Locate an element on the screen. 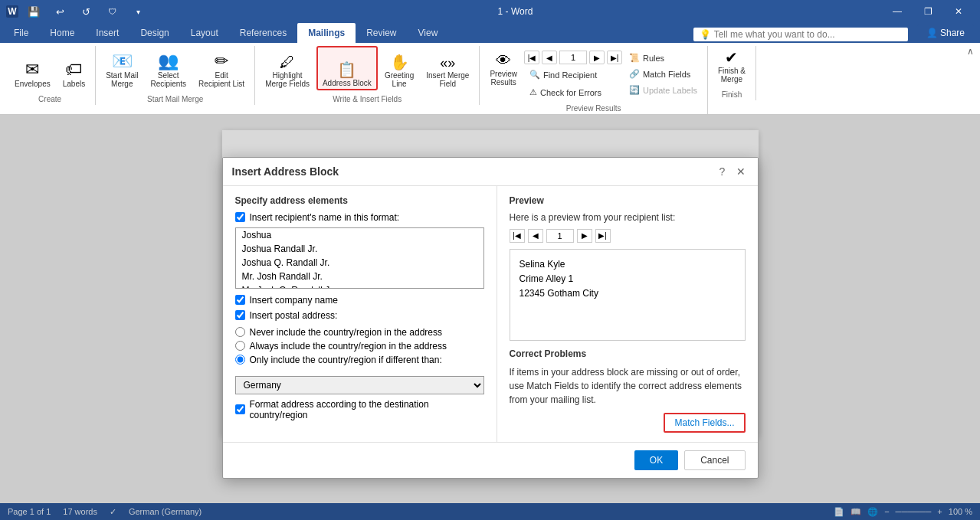  redo-button: ↺ is located at coordinates (86, 11).